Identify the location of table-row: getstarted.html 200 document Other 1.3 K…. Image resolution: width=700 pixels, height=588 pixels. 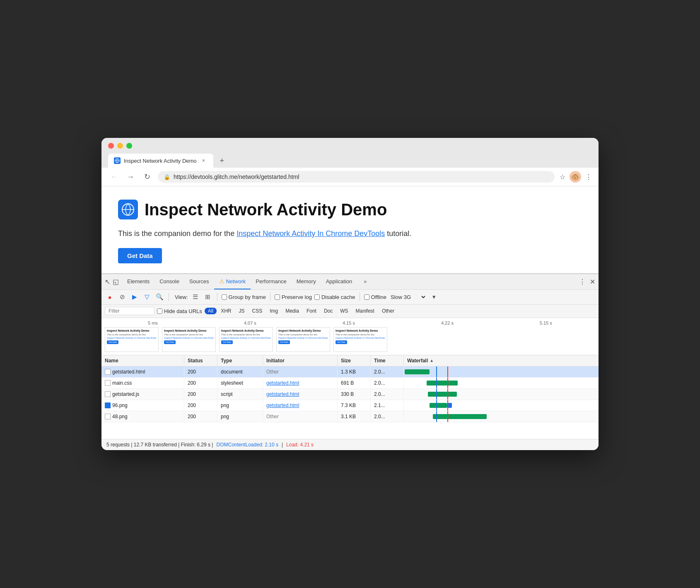
(350, 372).